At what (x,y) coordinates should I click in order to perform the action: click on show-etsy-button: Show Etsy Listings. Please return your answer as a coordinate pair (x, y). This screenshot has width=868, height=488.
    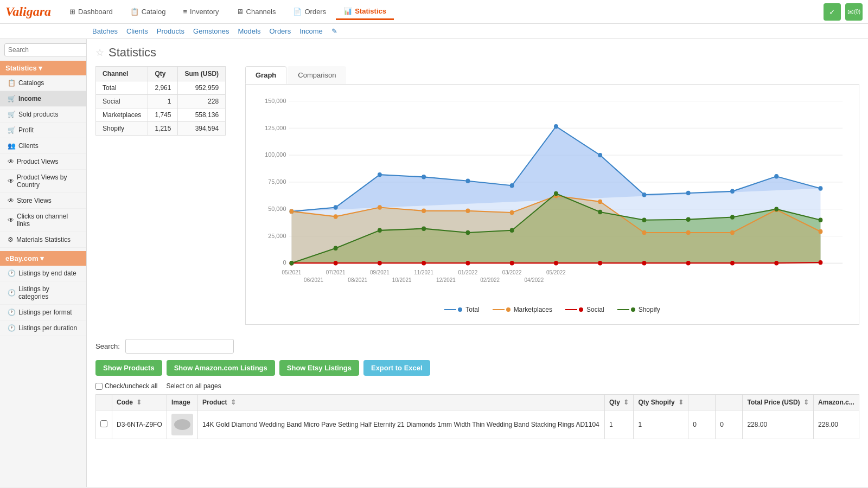
    Looking at the image, I should click on (319, 368).